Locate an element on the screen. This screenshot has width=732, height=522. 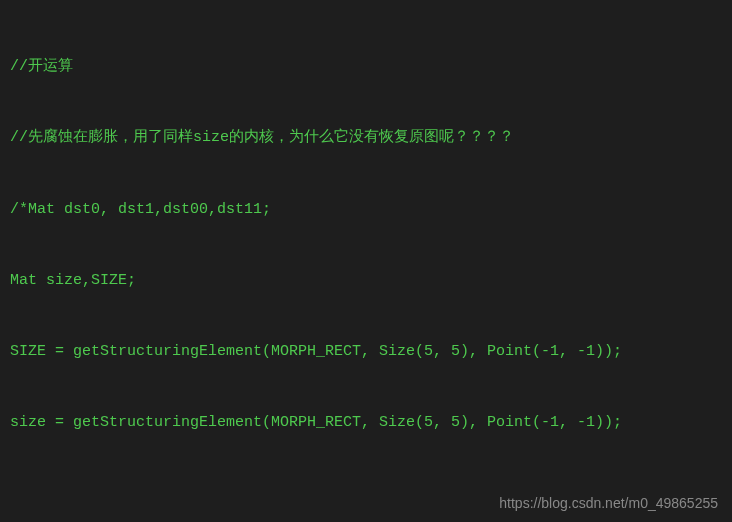
code-line: //先腐蚀在膨胀，用了同样size的内核，为什么它没有恢复原图呢？？？？ is located at coordinates (366, 138).